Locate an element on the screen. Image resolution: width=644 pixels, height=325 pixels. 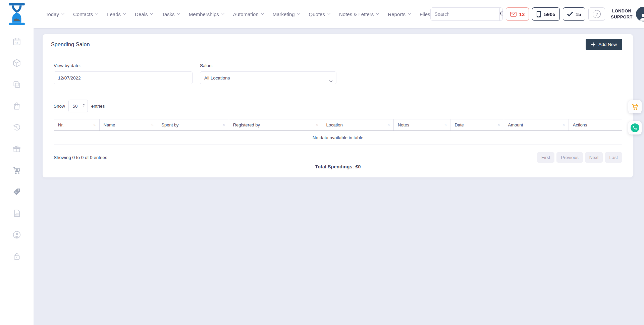
user-menu: LONDON SUPPORT is located at coordinates (627, 14).